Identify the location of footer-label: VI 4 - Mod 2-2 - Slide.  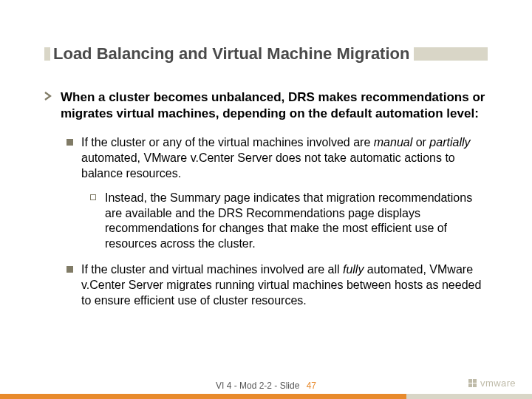
(257, 386).